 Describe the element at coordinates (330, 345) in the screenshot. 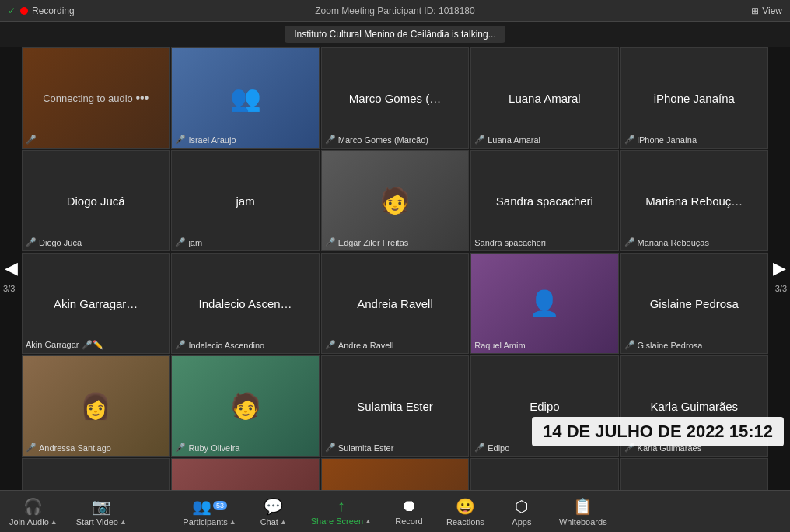

I see `mic-icon-p13: 🎤` at that location.